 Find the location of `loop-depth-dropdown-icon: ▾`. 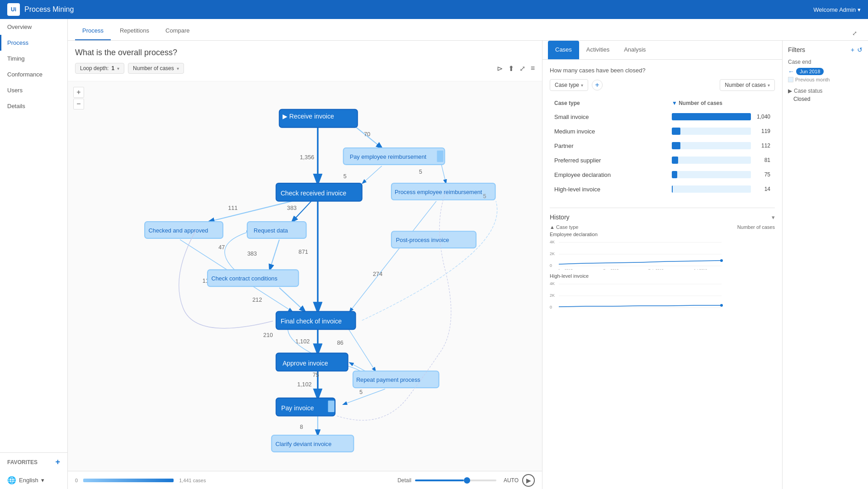

loop-depth-dropdown-icon: ▾ is located at coordinates (118, 69).